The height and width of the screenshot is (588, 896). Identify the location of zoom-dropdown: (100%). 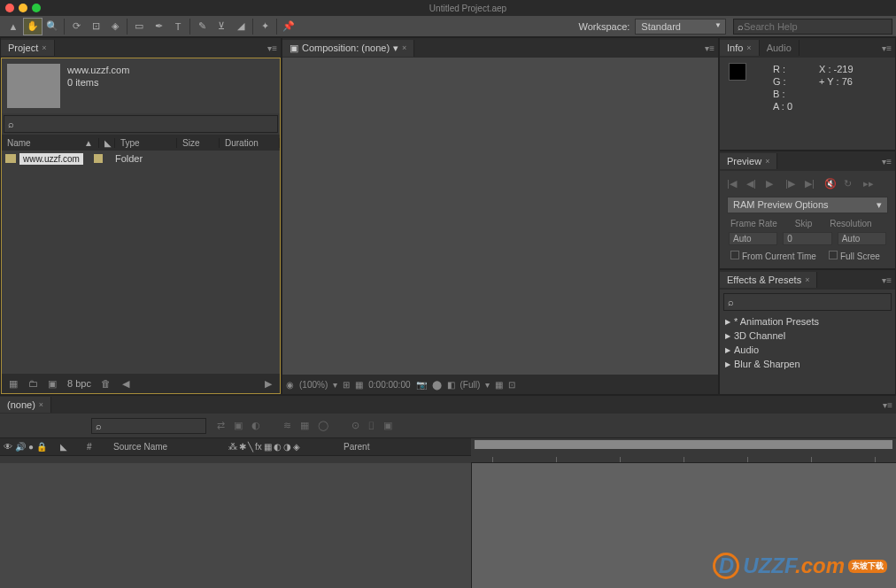
(313, 384).